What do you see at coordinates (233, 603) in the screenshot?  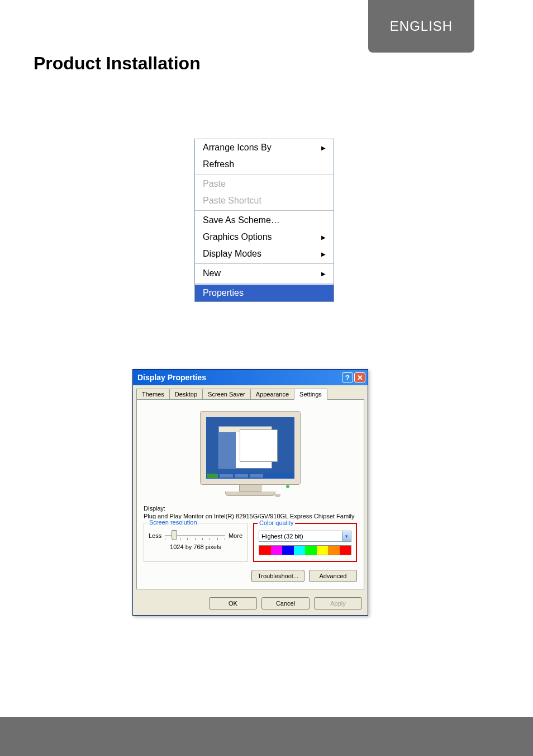 I see `ok-button: OK` at bounding box center [233, 603].